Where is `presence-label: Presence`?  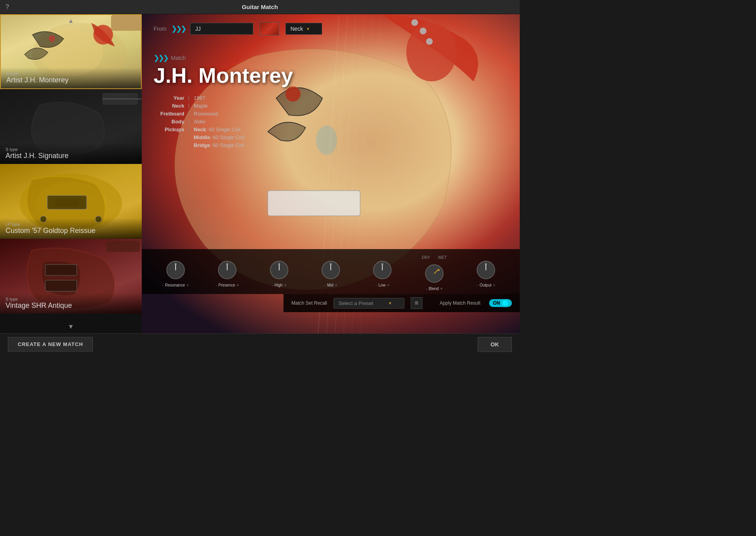
presence-label: Presence is located at coordinates (227, 285).